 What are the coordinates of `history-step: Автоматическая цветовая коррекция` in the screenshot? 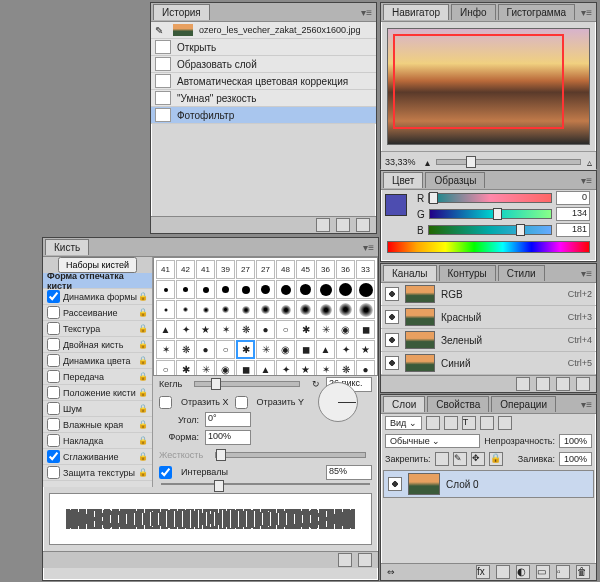 It's located at (264, 82).